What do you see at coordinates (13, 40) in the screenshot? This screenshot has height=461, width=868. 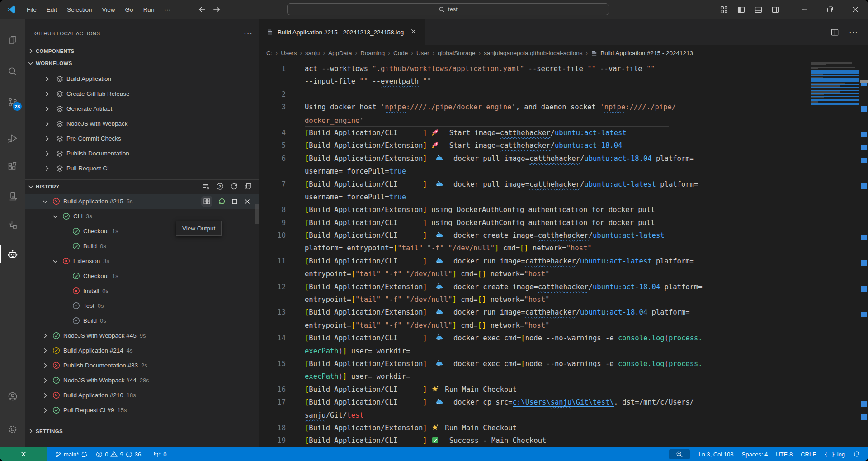 I see `explorer-icon` at bounding box center [13, 40].